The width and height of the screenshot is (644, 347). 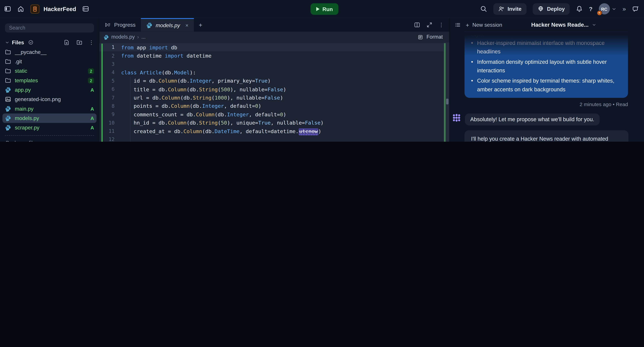 I want to click on run-button: Run, so click(x=324, y=9).